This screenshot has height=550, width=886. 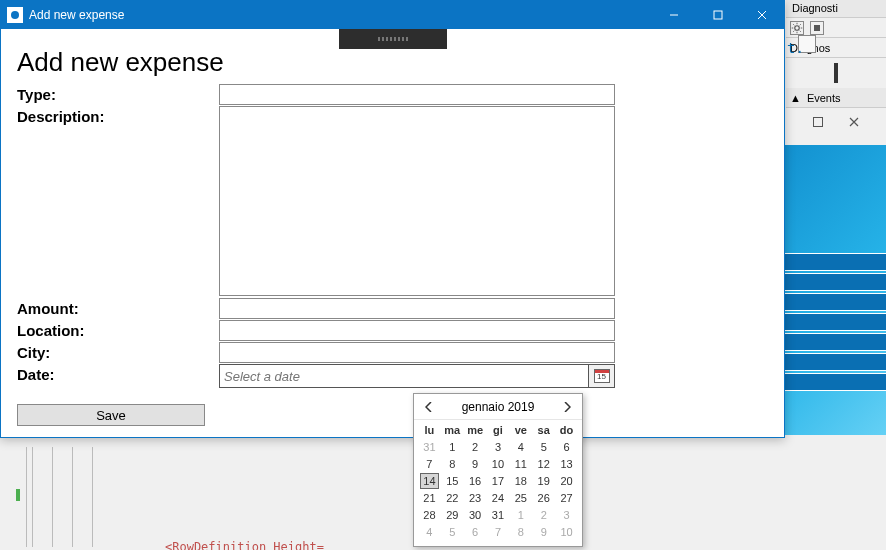 I want to click on window-title: Add new expense, so click(x=340, y=15).